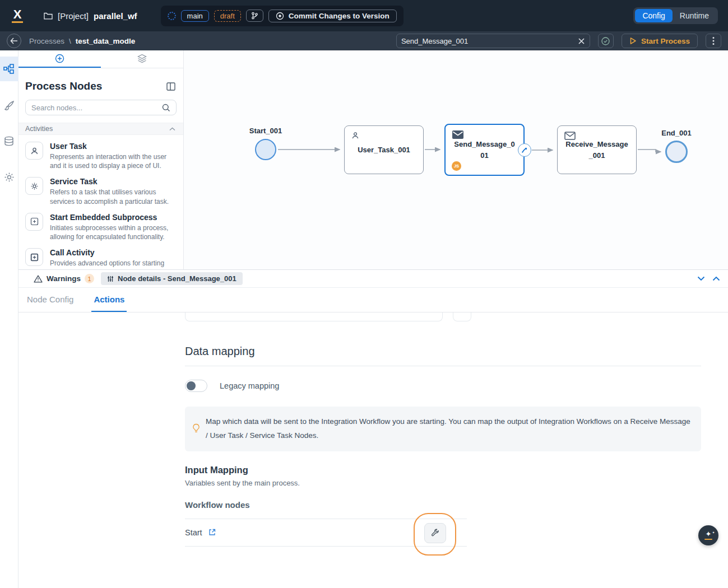 The image size is (728, 588). What do you see at coordinates (373, 300) in the screenshot?
I see `detail-tabs: Node Config Actions` at bounding box center [373, 300].